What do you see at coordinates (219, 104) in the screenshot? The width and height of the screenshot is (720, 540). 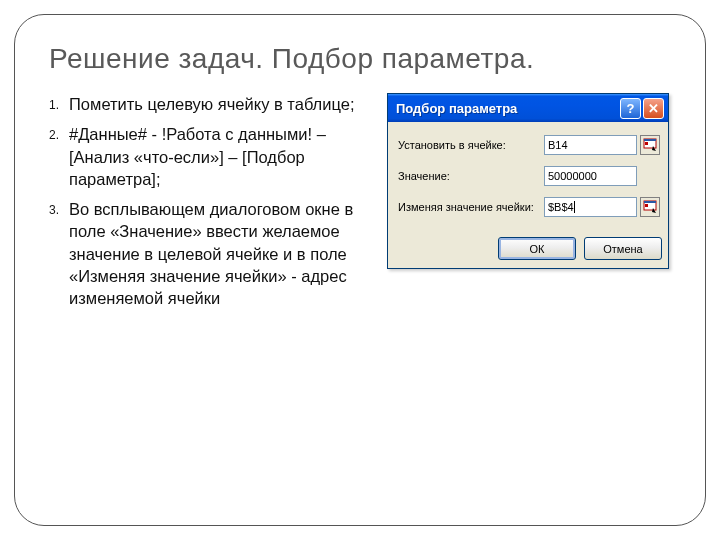 I see `step-text: Пометить целевую ячейку в таблице;` at bounding box center [219, 104].